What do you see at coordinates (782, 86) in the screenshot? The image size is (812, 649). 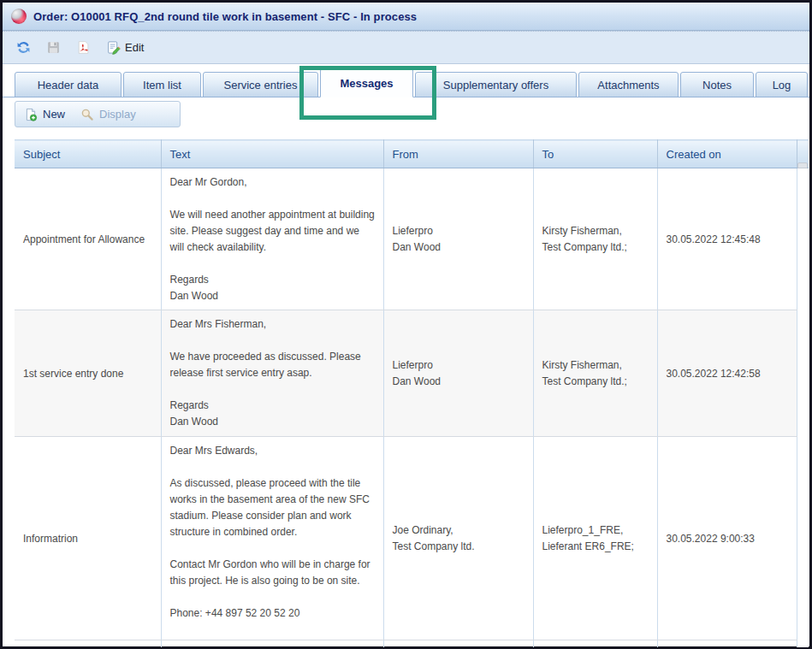 I see `tab-label: Log` at bounding box center [782, 86].